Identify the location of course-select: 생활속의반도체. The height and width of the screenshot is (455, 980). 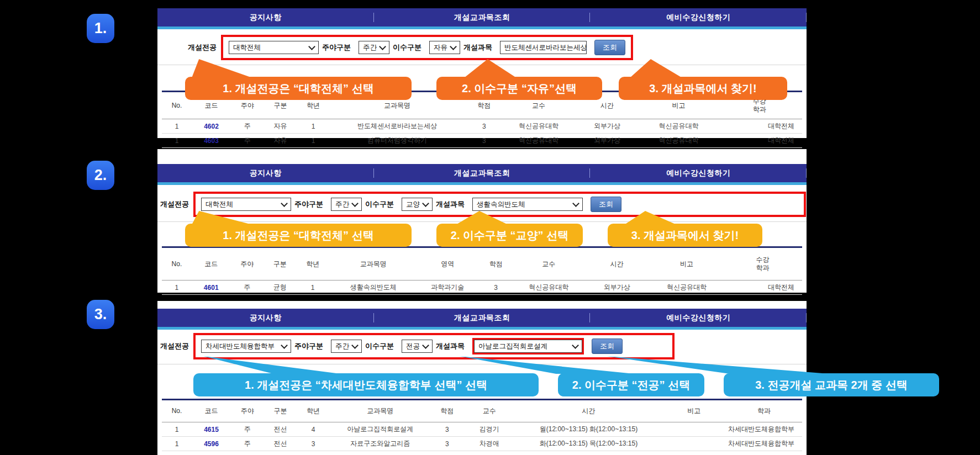
(528, 204).